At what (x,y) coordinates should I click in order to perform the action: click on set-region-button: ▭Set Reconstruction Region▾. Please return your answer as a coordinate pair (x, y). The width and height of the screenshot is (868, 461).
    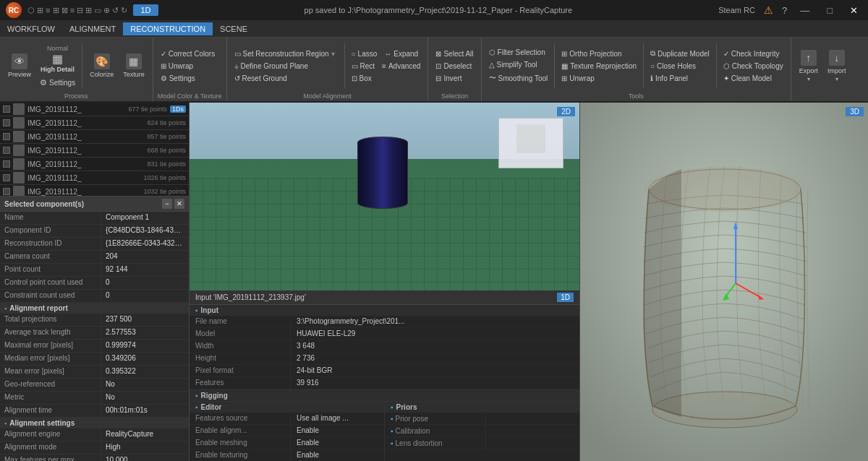
    Looking at the image, I should click on (285, 53).